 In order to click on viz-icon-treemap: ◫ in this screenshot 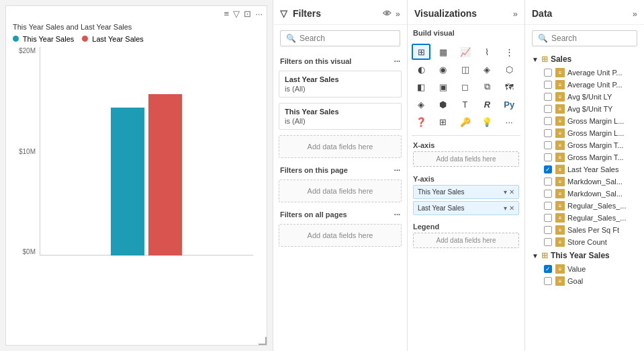, I will do `click(465, 69)`.